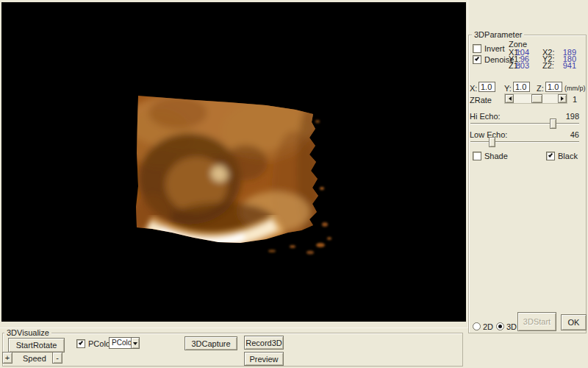 This screenshot has width=588, height=368. I want to click on low-echo-slider, so click(525, 142).